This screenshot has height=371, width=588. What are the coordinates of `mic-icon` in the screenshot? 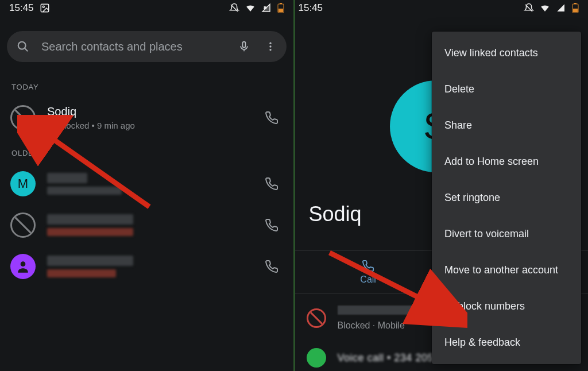 It's located at (244, 47).